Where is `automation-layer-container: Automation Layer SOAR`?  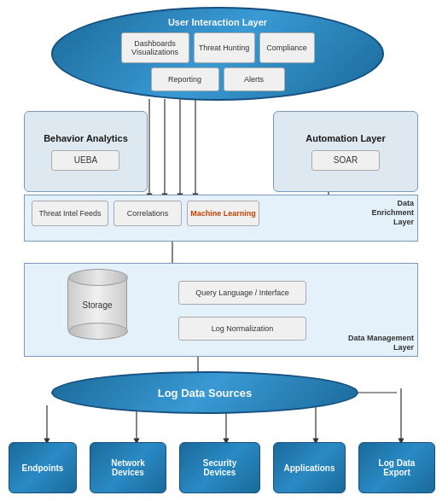 automation-layer-container: Automation Layer SOAR is located at coordinates (346, 152).